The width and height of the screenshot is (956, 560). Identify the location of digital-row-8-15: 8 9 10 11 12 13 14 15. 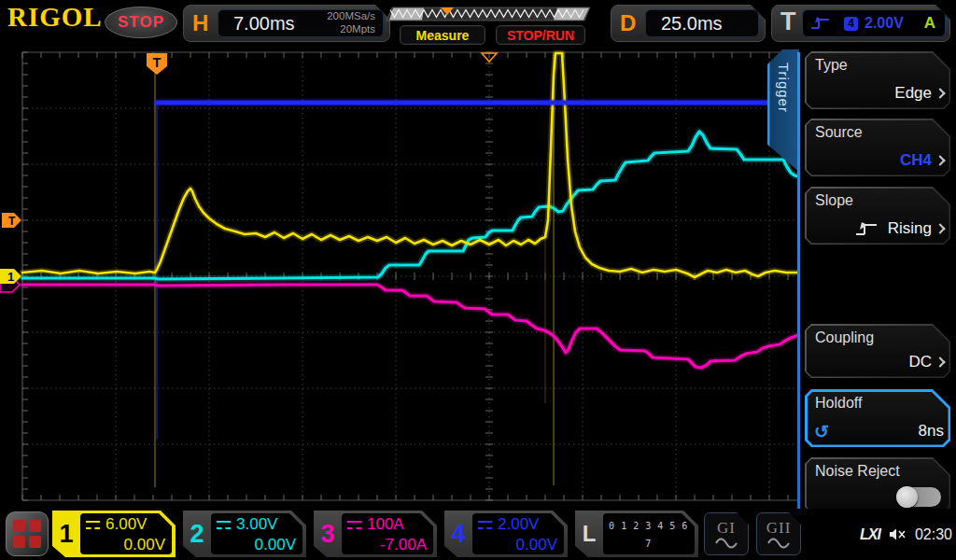
(648, 556).